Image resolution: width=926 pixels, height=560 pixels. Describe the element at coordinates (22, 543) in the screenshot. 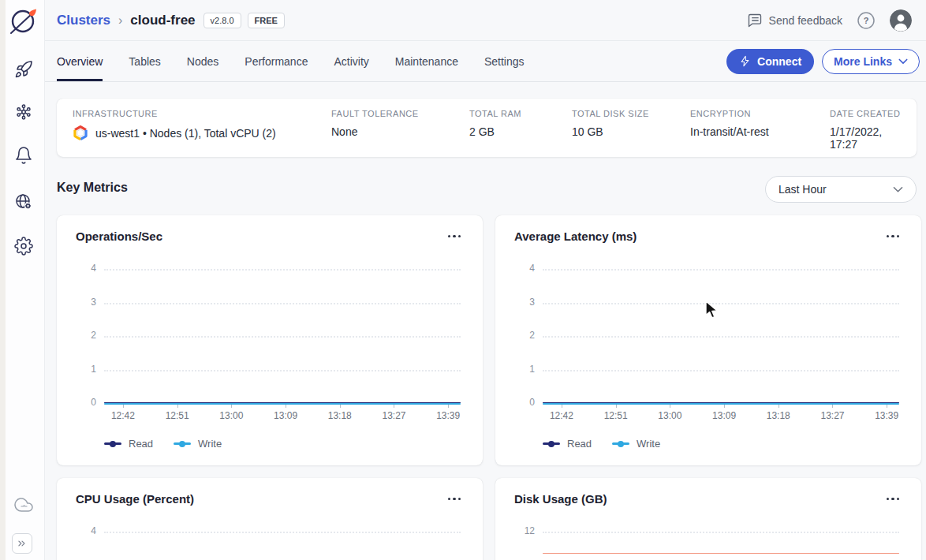

I see `double-chevron-expand-icon` at that location.